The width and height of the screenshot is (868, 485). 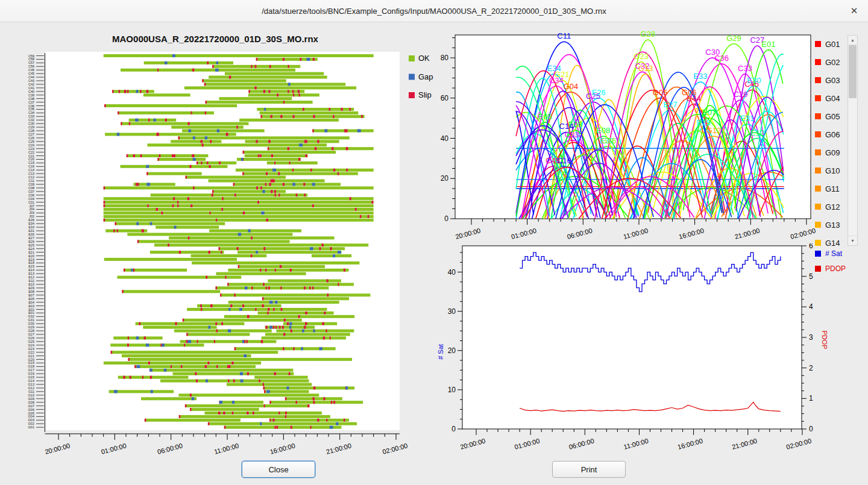 I want to click on svg-text: E26, so click(x=599, y=93).